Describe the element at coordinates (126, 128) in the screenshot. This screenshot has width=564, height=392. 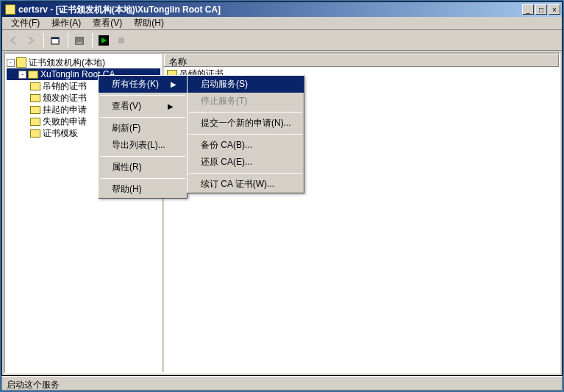
I see `ctx-label: 刷新(F)` at that location.